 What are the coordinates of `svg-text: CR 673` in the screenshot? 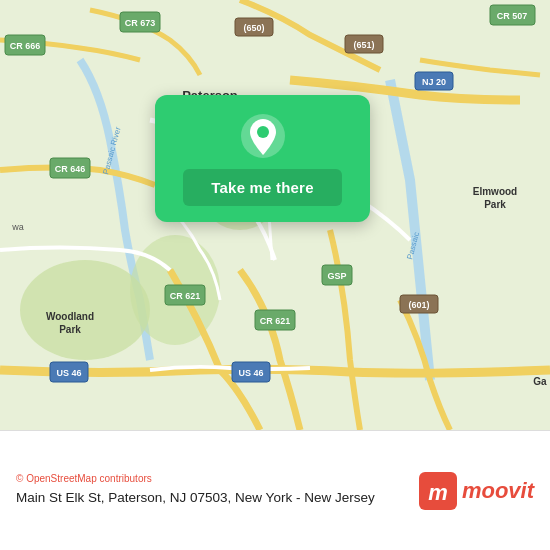 It's located at (140, 23).